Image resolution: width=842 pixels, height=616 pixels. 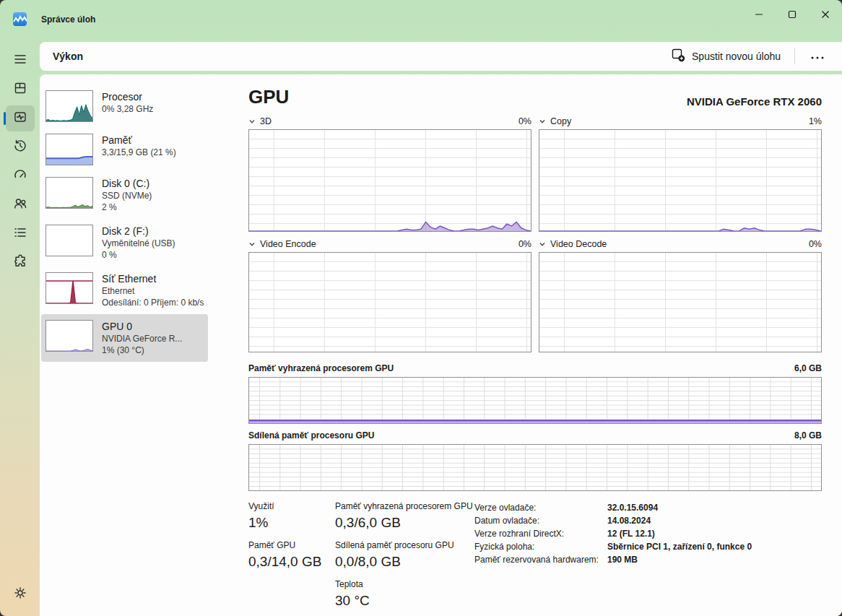 What do you see at coordinates (808, 368) in the screenshot?
I see `dedicated-memory-max: 6,0 GB` at bounding box center [808, 368].